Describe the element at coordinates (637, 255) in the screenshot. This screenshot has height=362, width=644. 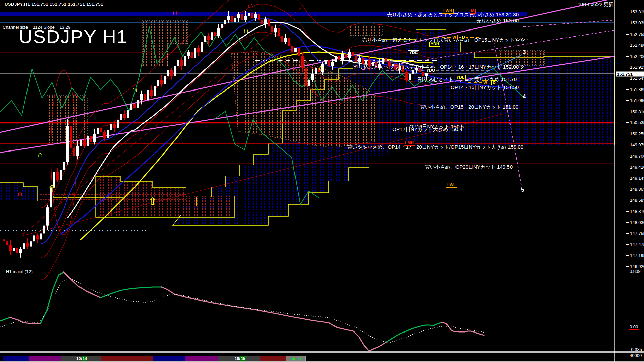
I see `price-axis-label: 147.195` at that location.